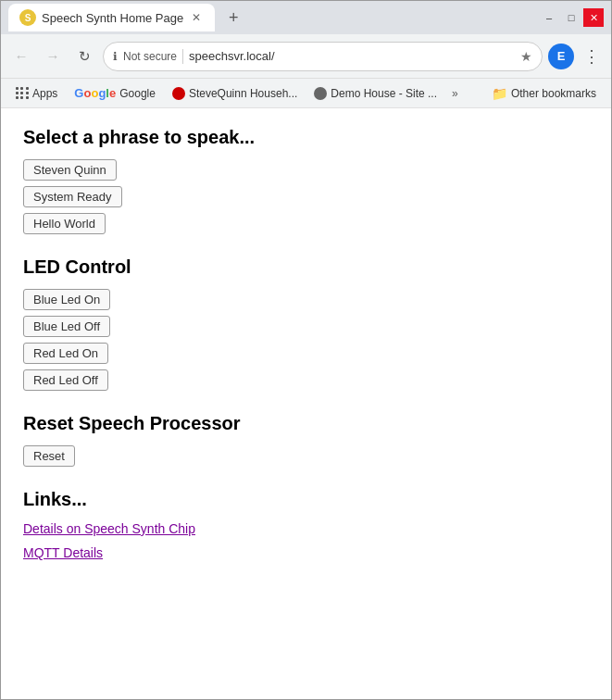 Image resolution: width=612 pixels, height=700 pixels. I want to click on tab-favicon: S, so click(28, 18).